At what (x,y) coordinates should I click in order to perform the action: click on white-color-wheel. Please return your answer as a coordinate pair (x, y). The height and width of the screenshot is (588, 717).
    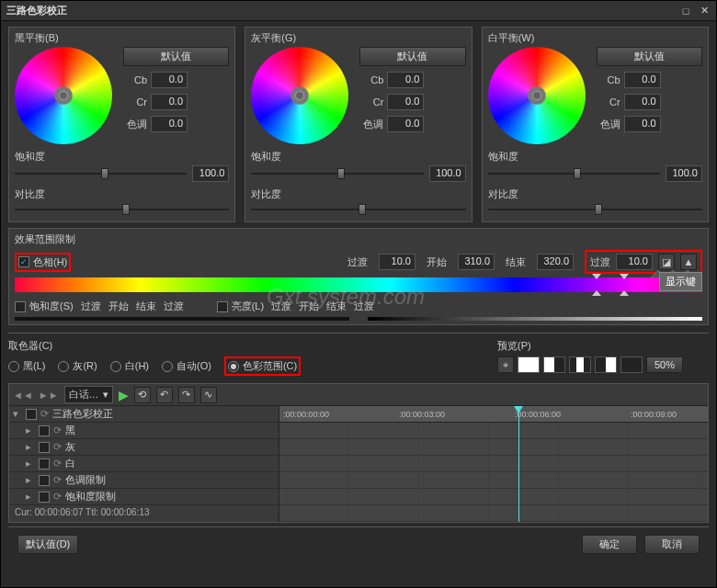
    Looking at the image, I should click on (537, 96).